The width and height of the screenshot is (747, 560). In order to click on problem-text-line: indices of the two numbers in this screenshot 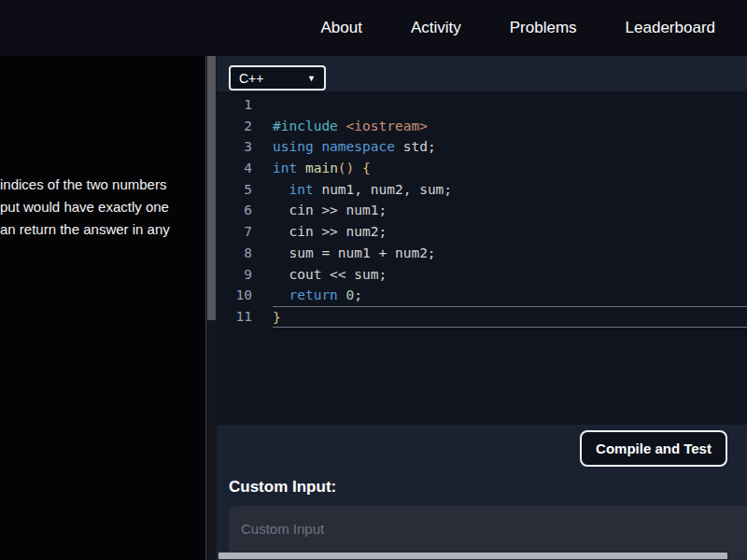, I will do `click(103, 185)`.